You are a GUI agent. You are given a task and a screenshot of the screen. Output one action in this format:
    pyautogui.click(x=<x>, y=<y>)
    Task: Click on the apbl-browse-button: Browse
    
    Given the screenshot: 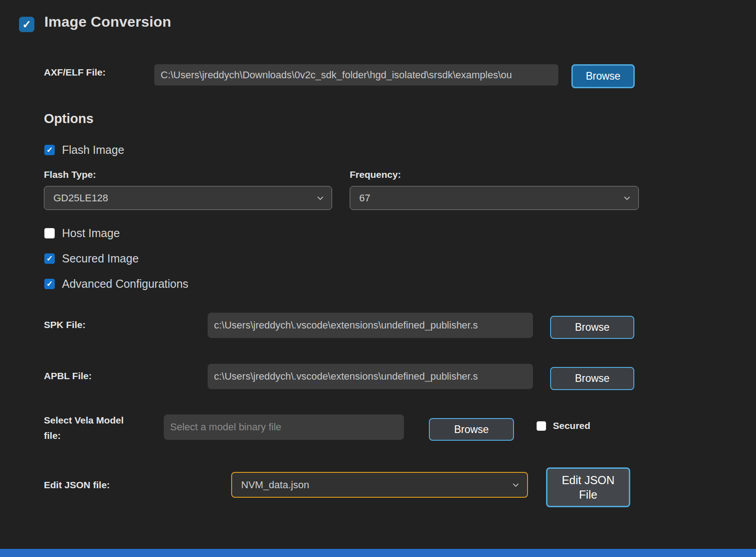 What is the action you would take?
    pyautogui.click(x=592, y=378)
    